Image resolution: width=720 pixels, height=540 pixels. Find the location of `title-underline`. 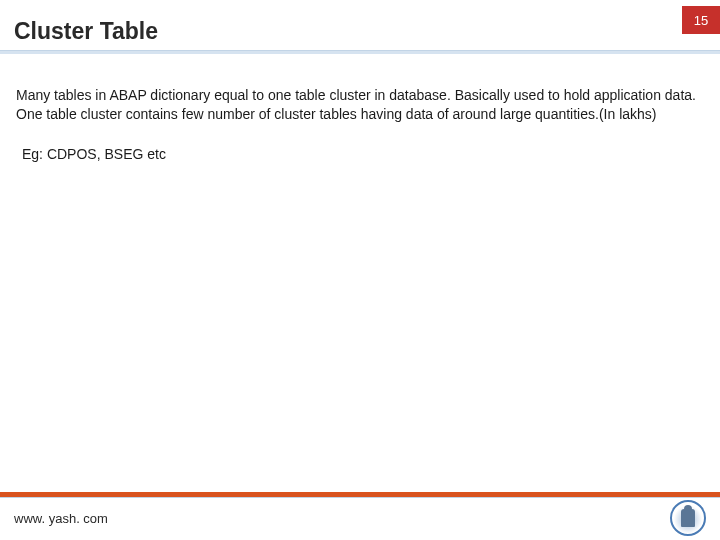

title-underline is located at coordinates (360, 52).